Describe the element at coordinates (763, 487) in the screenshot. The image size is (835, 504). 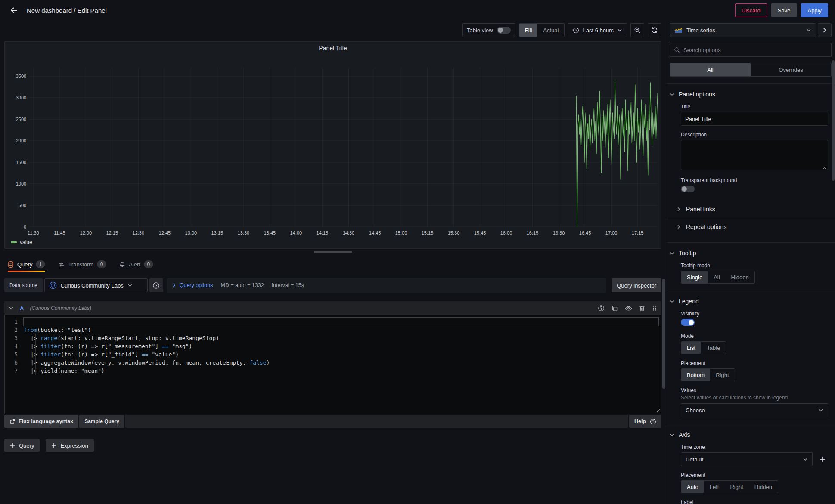
I see `axis-placement-hidden: Hidden` at that location.